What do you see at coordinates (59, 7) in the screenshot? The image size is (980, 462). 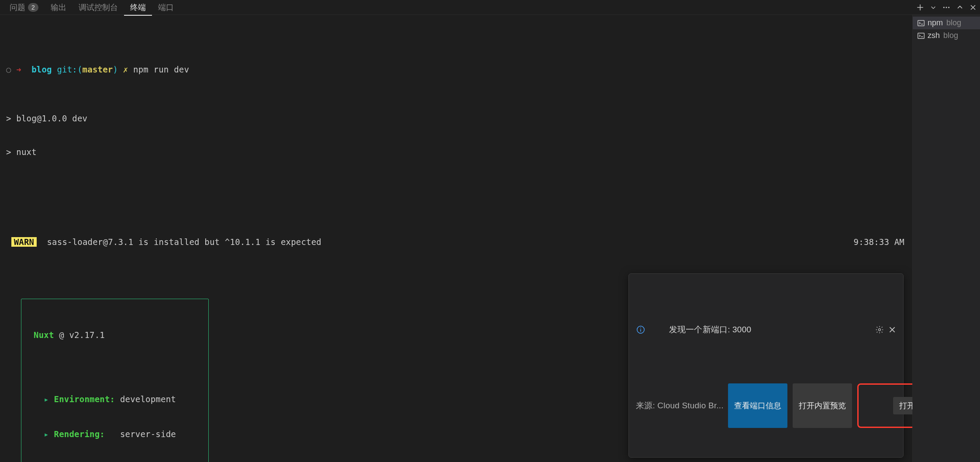 I see `tab-label: 输出` at bounding box center [59, 7].